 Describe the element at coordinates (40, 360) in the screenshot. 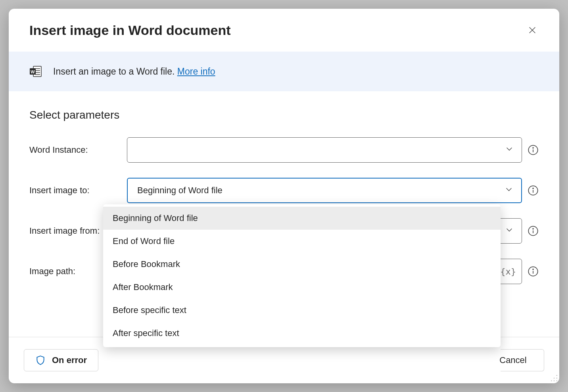

I see `shield-icon` at that location.